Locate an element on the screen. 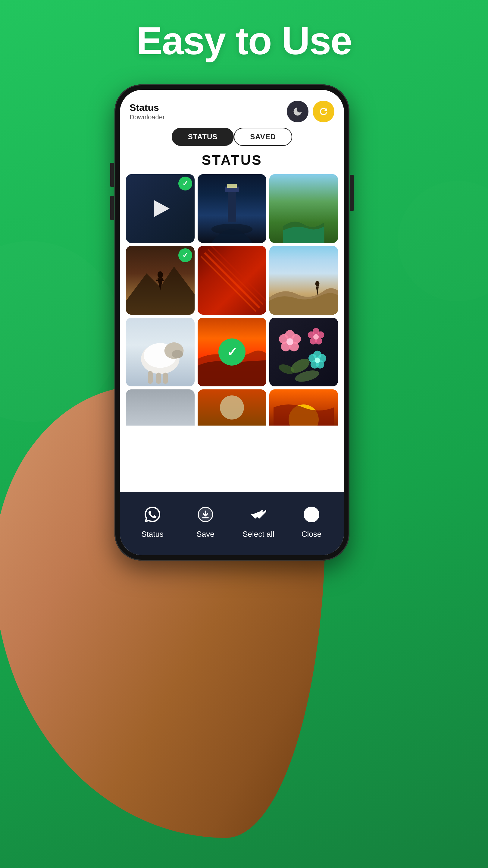 The image size is (488, 868). app-header: Status Downloader is located at coordinates (232, 109).